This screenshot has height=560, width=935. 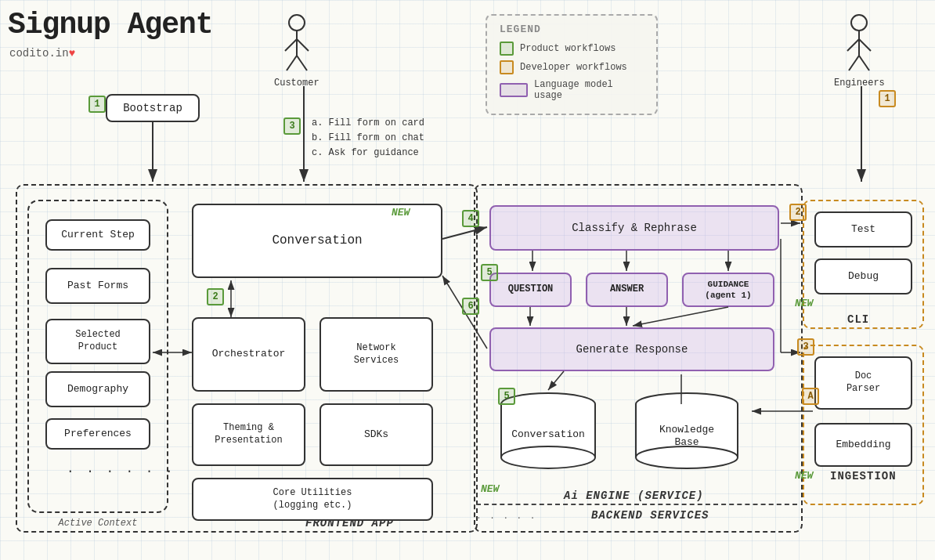 I want to click on legend-purple-box, so click(x=514, y=90).